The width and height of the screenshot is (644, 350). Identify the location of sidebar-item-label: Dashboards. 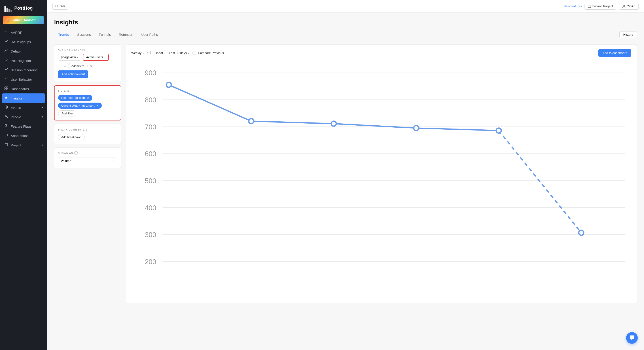
(20, 89).